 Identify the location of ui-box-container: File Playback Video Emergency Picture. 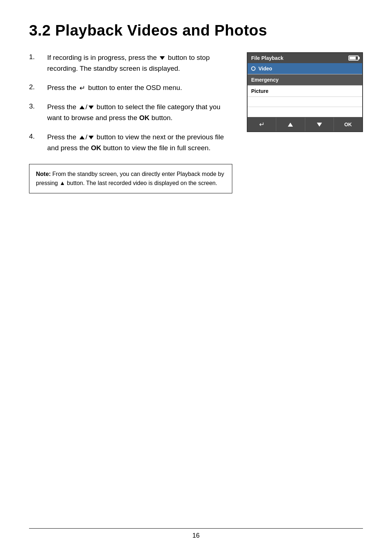
(305, 92).